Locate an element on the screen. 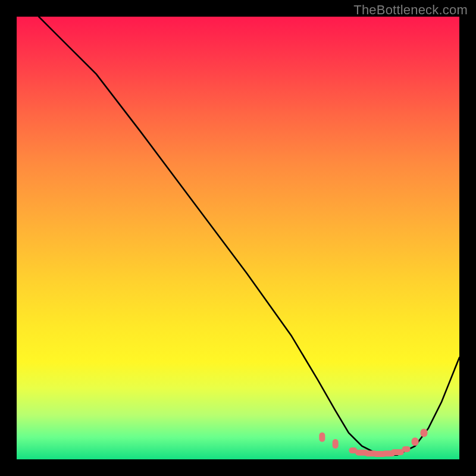 This screenshot has width=476, height=476. watermark-text: TheBottleneck.com is located at coordinates (411, 10).